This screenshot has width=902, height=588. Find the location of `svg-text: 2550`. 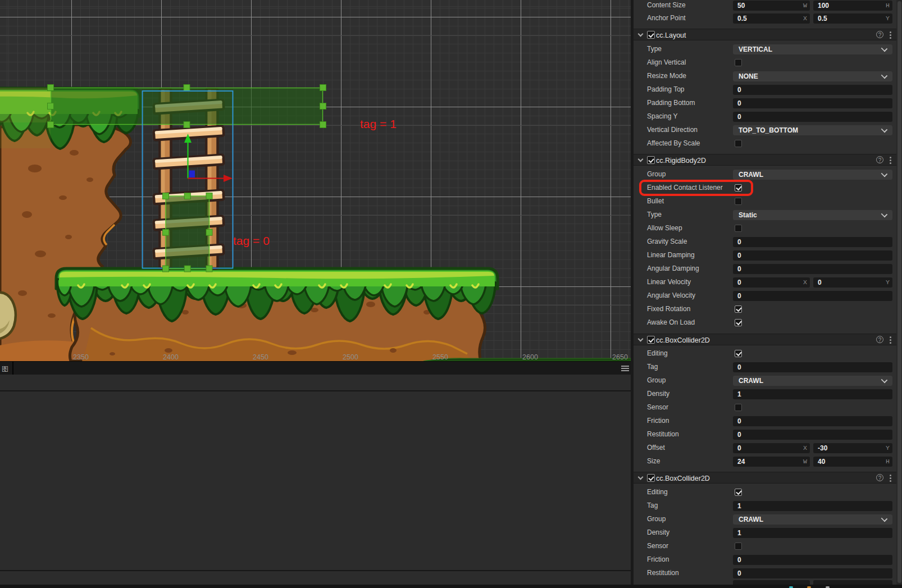

svg-text: 2550 is located at coordinates (440, 357).